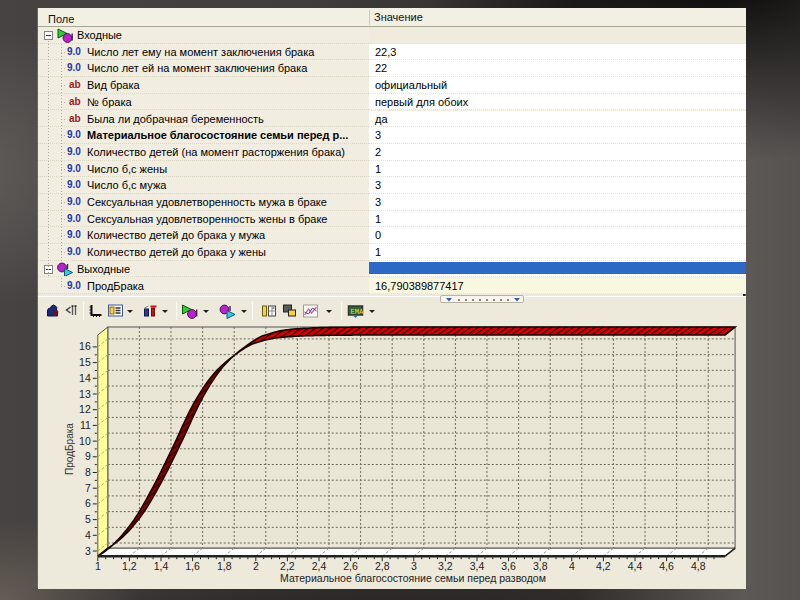 This screenshot has width=800, height=600. I want to click on svg-text: EMA, so click(358, 312).